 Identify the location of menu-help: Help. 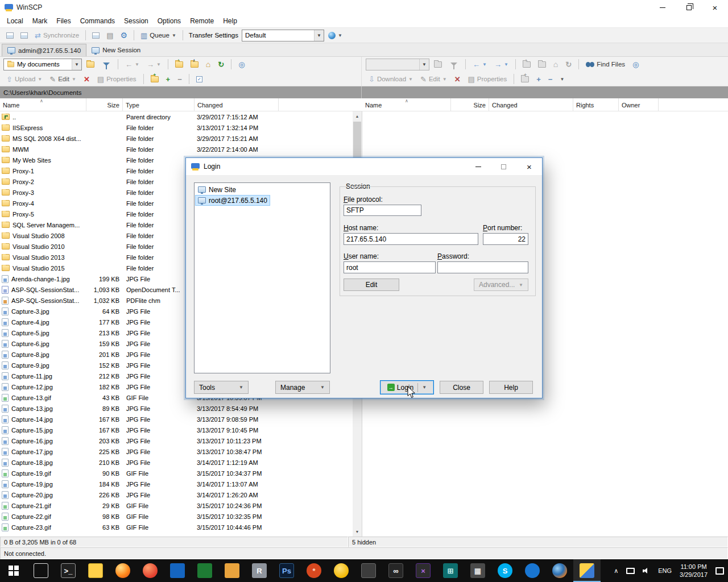
(230, 21).